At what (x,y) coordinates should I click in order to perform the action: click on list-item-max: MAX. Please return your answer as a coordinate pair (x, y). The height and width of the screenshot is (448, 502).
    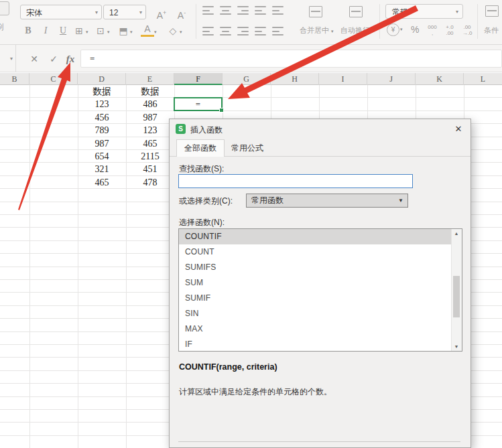
    Looking at the image, I should click on (320, 329).